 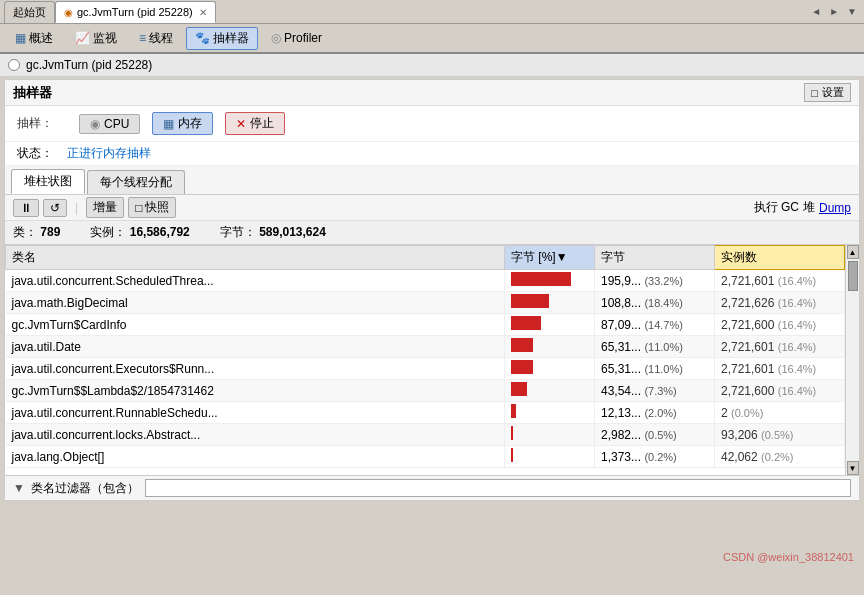 What do you see at coordinates (550, 258) in the screenshot?
I see `col-bytes-pct: 字节 [%]▼` at bounding box center [550, 258].